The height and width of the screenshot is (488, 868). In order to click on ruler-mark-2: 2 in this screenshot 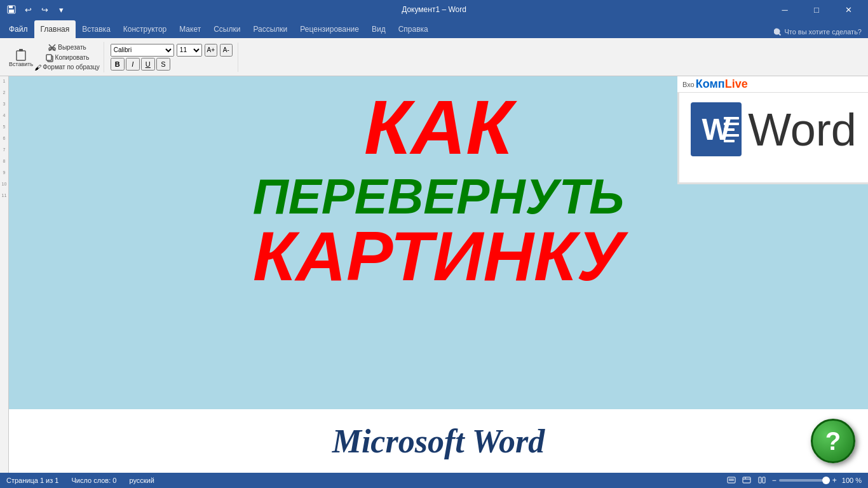, I will do `click(4, 96)`.